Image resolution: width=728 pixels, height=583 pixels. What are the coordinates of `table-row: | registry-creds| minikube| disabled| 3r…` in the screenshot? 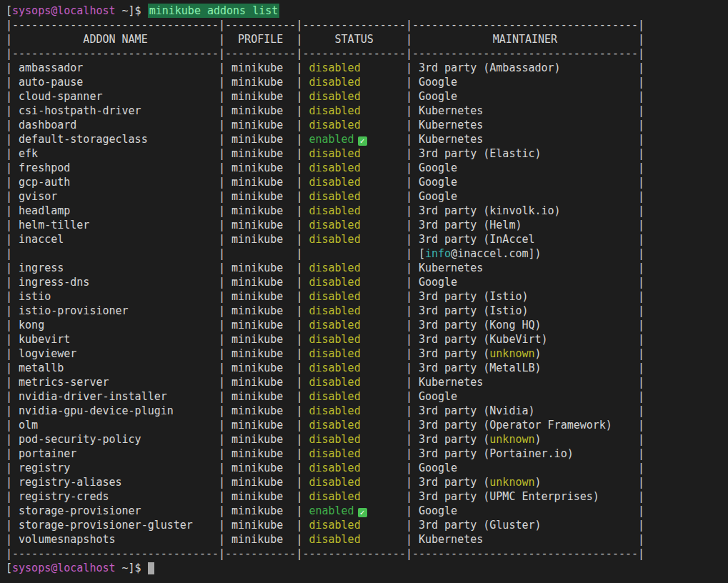 It's located at (367, 497).